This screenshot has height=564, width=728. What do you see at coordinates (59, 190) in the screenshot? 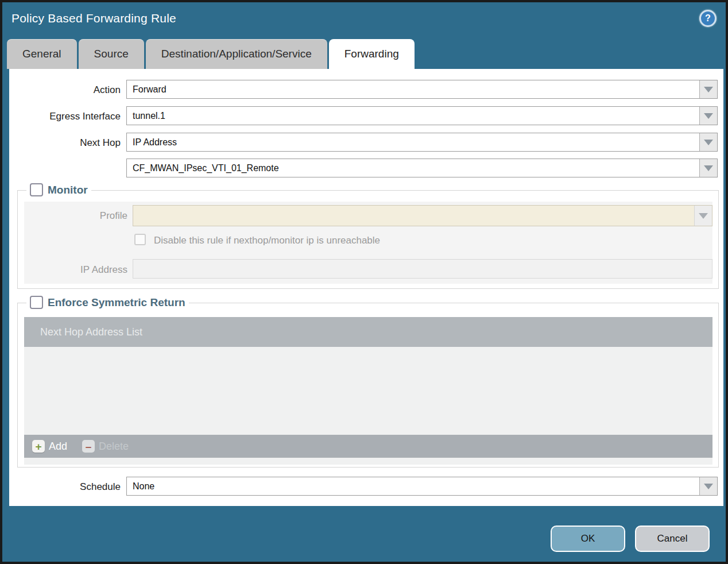
I see `monitor-legend: Monitor` at bounding box center [59, 190].